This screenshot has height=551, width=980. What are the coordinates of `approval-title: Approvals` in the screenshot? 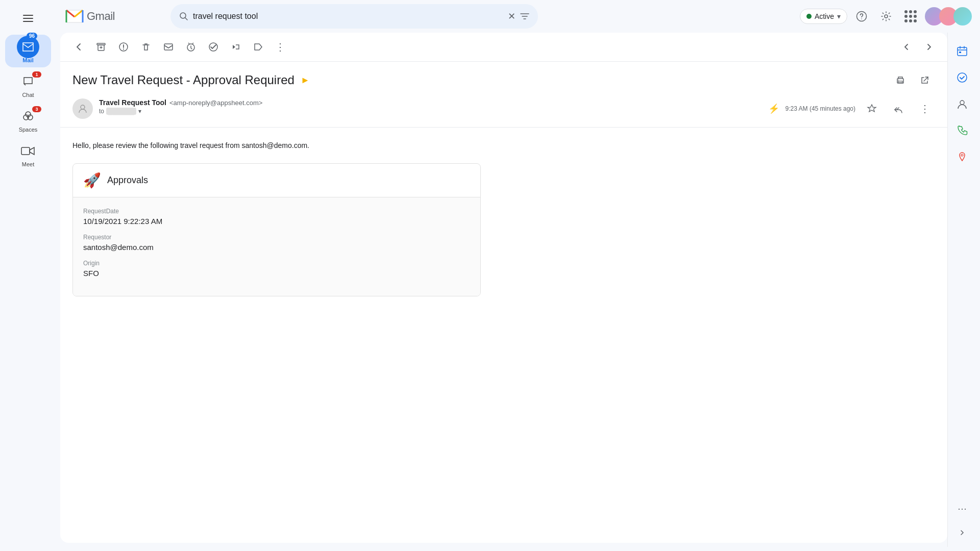 It's located at (128, 181).